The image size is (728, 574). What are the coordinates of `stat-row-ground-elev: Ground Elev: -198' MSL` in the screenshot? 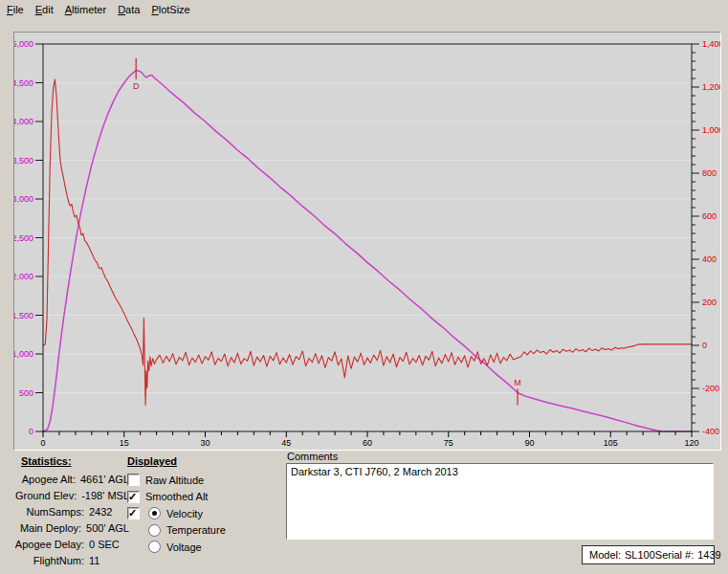 It's located at (69, 496).